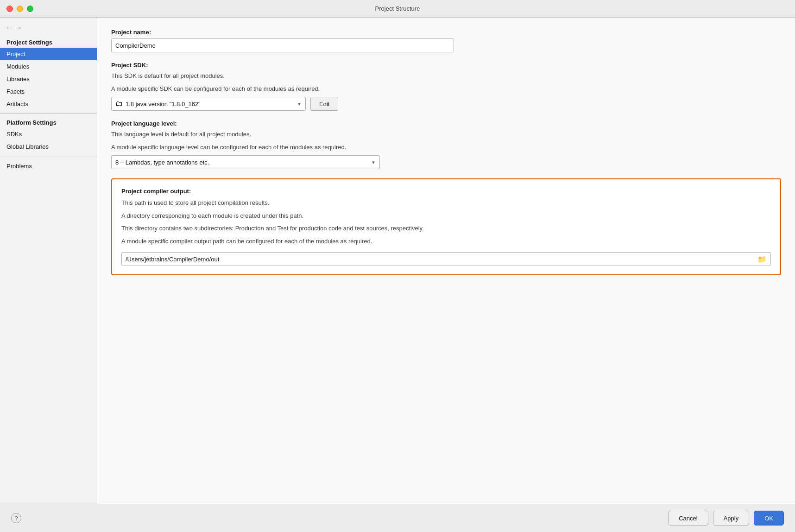  I want to click on nav-back-forward: ← →, so click(48, 29).